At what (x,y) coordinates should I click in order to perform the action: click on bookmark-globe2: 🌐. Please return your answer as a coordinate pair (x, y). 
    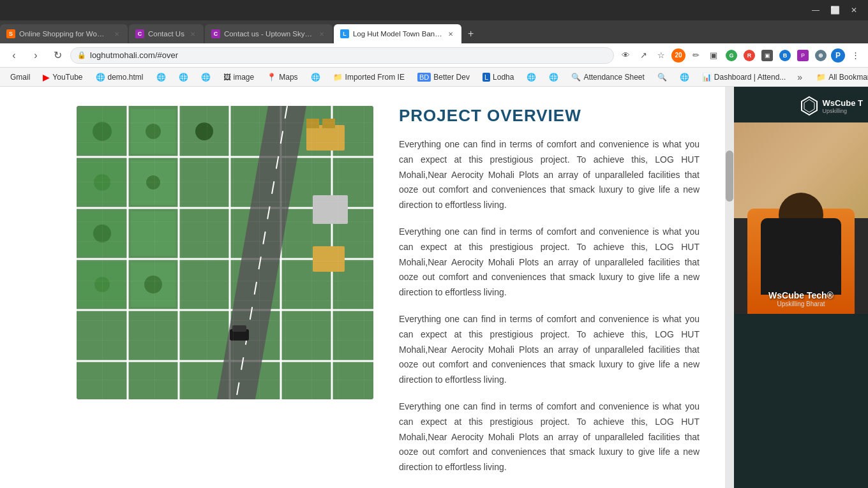
    Looking at the image, I should click on (184, 77).